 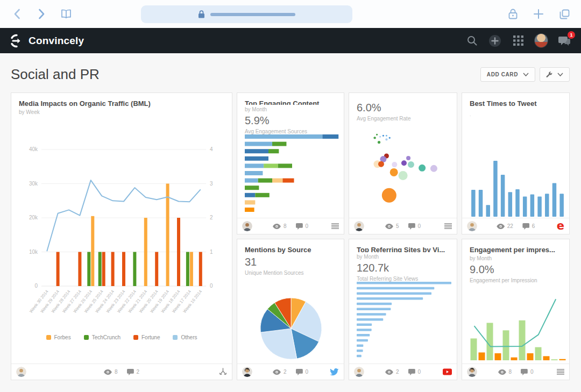 What do you see at coordinates (290, 14) in the screenshot?
I see `browser-toolbar` at bounding box center [290, 14].